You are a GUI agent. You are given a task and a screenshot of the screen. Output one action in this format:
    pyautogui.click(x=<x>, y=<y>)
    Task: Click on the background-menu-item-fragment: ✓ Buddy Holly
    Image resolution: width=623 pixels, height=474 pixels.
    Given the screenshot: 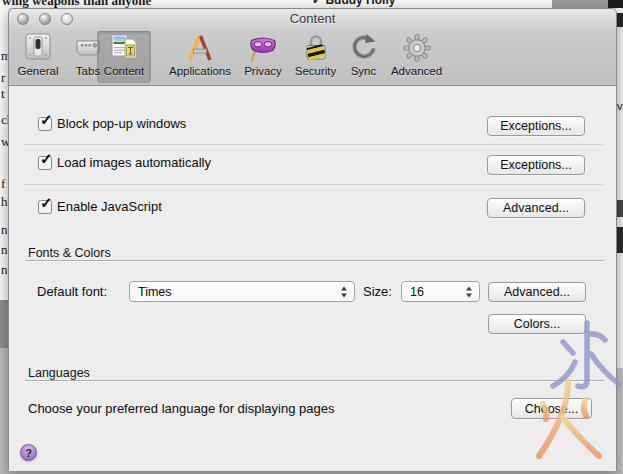 What is the action you would take?
    pyautogui.click(x=354, y=4)
    